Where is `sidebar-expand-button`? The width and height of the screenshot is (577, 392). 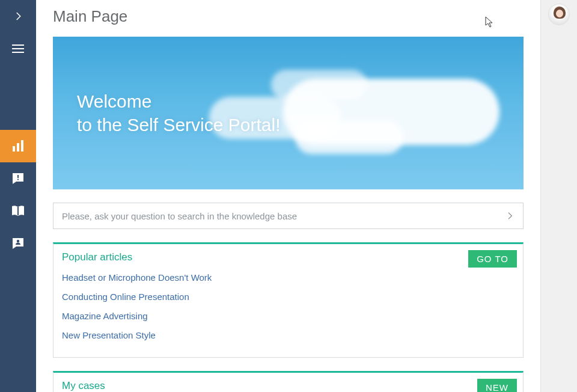
sidebar-expand-button is located at coordinates (18, 16).